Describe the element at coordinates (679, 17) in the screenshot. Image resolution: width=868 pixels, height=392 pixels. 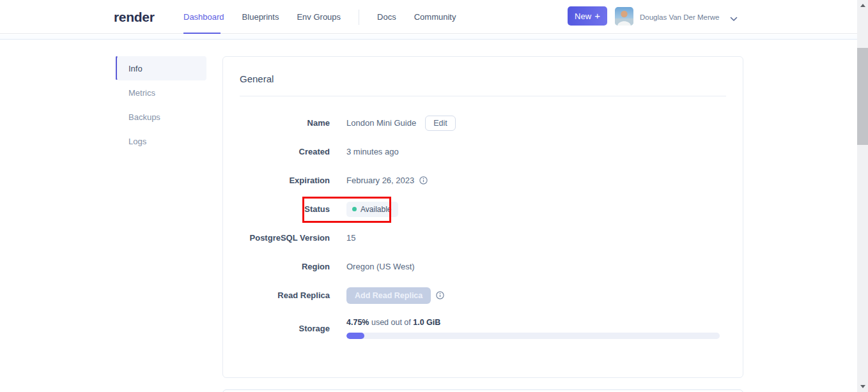
I see `user-name: Douglas Van Der Merwe` at that location.